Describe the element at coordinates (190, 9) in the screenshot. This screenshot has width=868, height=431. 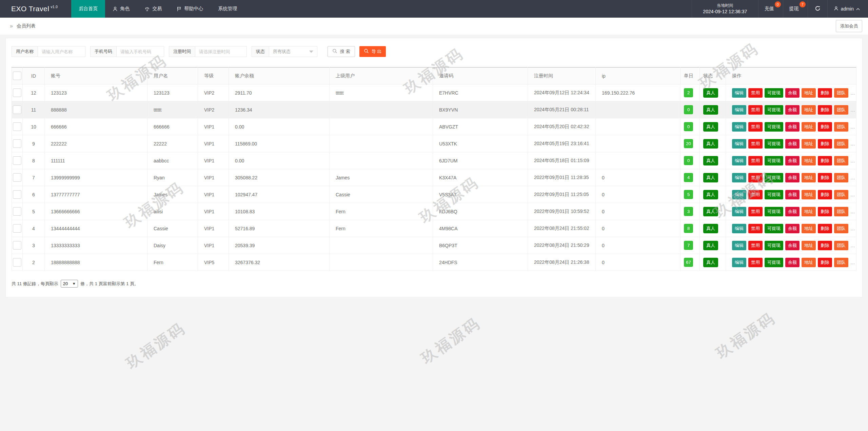
I see `tab-help-center: 帮助中心` at that location.